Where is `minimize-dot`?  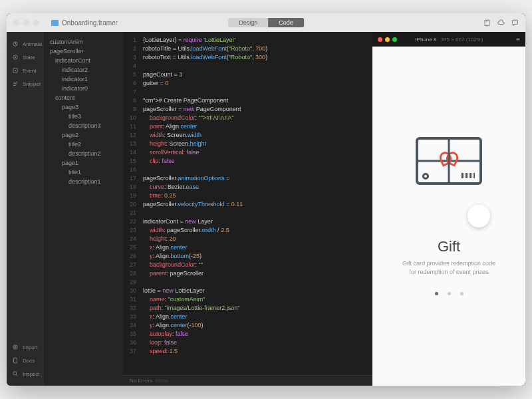 minimize-dot is located at coordinates (27, 23).